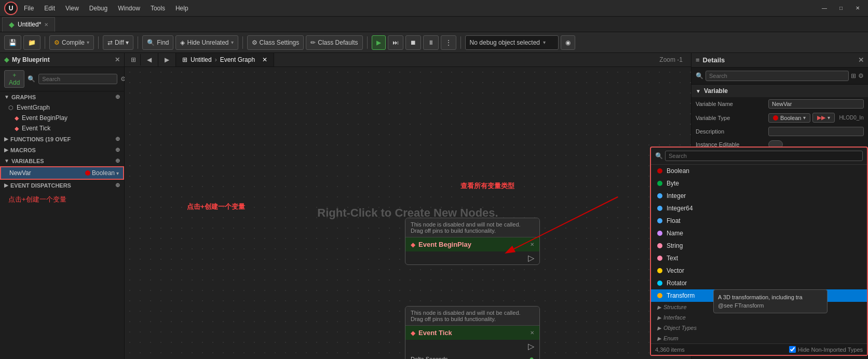 The image size is (868, 359). What do you see at coordinates (62, 128) in the screenshot?
I see `event-tick-item: ◆ Event Tick` at bounding box center [62, 128].